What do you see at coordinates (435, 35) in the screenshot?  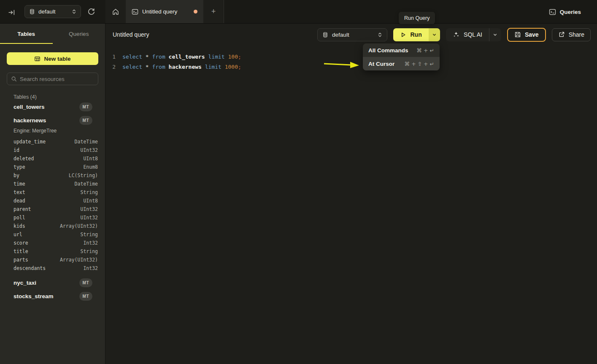 I see `run-options-button` at bounding box center [435, 35].